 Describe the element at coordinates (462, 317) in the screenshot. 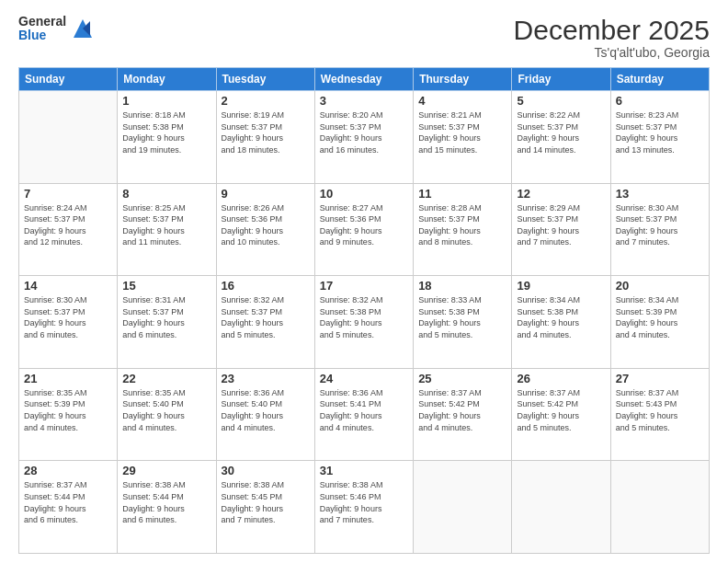

I see `day-info: Sunrise: 8:33 AM Sunset: 5:38 PM Dayligh…` at that location.